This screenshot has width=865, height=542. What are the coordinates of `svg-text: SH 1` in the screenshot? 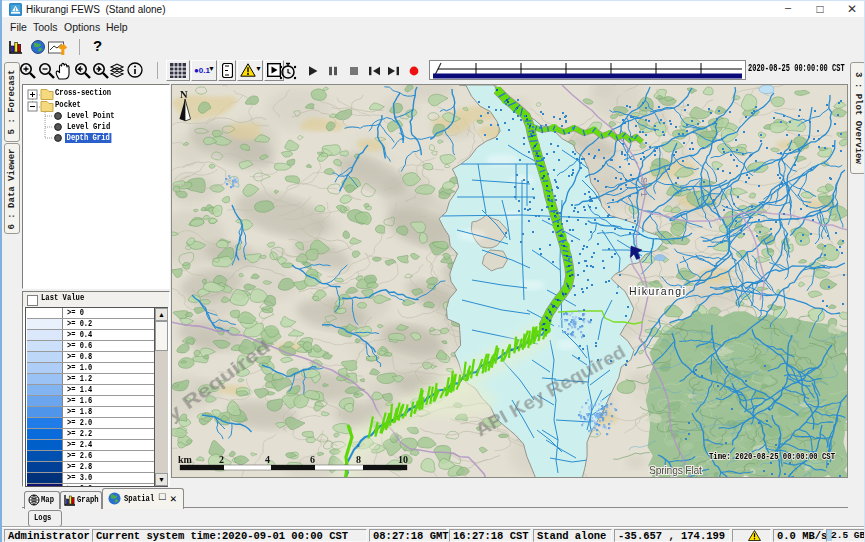 It's located at (644, 187).